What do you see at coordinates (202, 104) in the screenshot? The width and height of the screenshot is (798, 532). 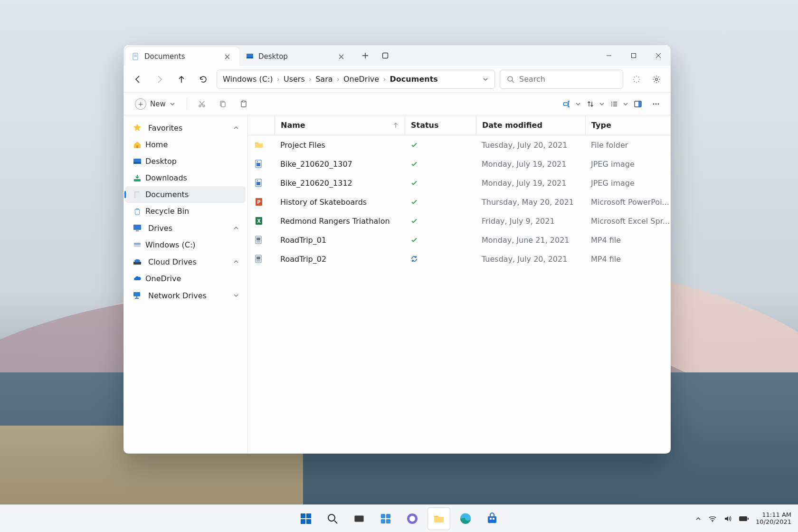 I see `cut-button` at bounding box center [202, 104].